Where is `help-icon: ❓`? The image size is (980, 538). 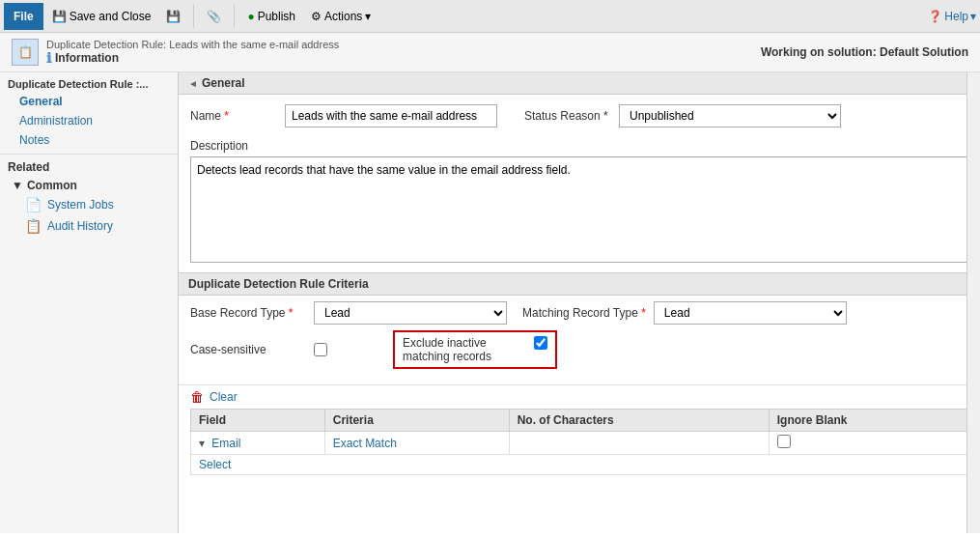
help-icon: ❓ is located at coordinates (935, 16).